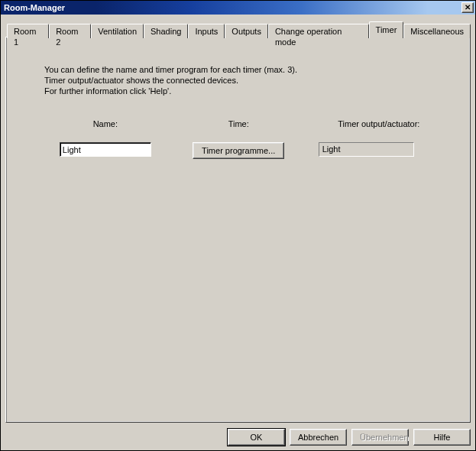 This screenshot has width=476, height=451. What do you see at coordinates (206, 31) in the screenshot?
I see `tab-inputs: Inputs` at bounding box center [206, 31].